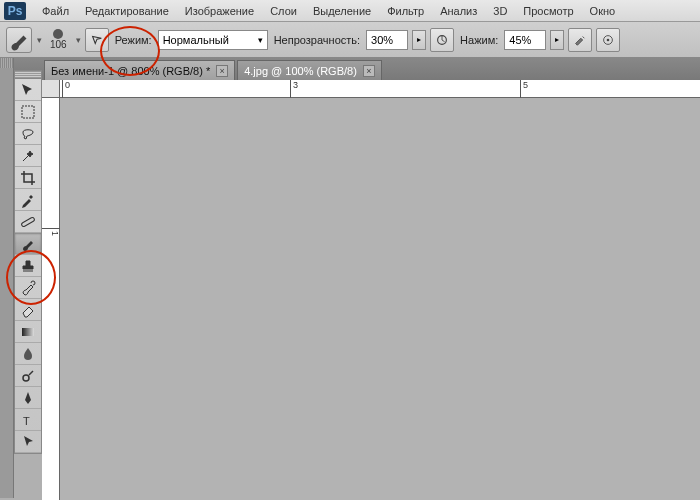 The height and width of the screenshot is (500, 700). I want to click on menu-select: Выделение, so click(342, 11).